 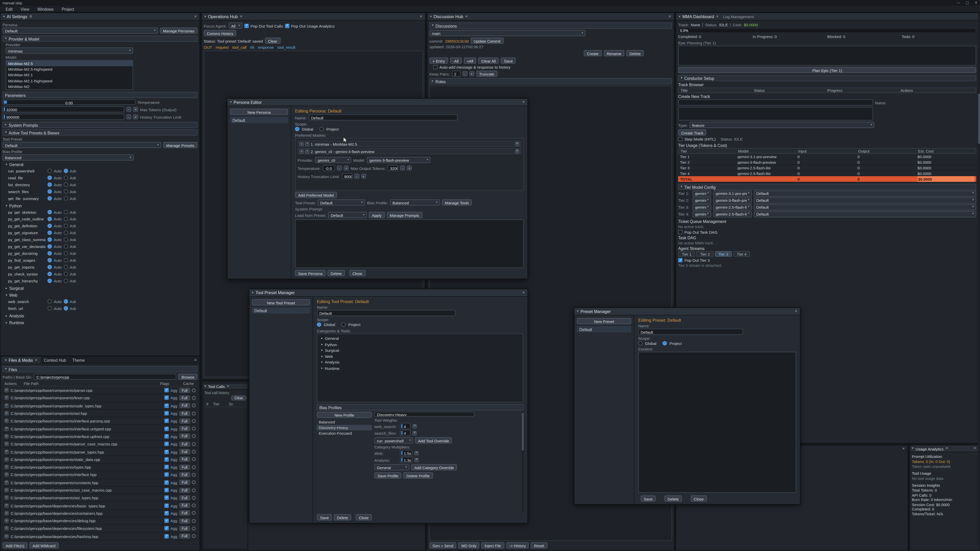 I want to click on step-mode-checkbox, so click(x=680, y=139).